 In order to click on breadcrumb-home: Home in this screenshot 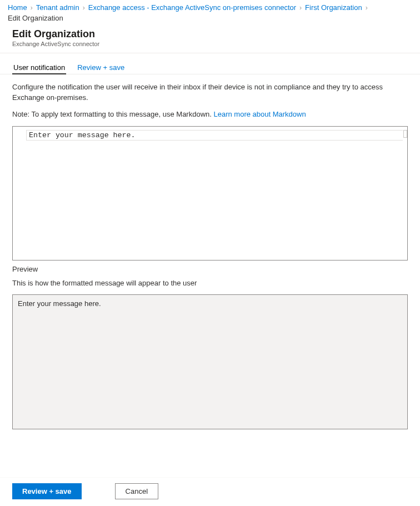, I will do `click(18, 8)`.